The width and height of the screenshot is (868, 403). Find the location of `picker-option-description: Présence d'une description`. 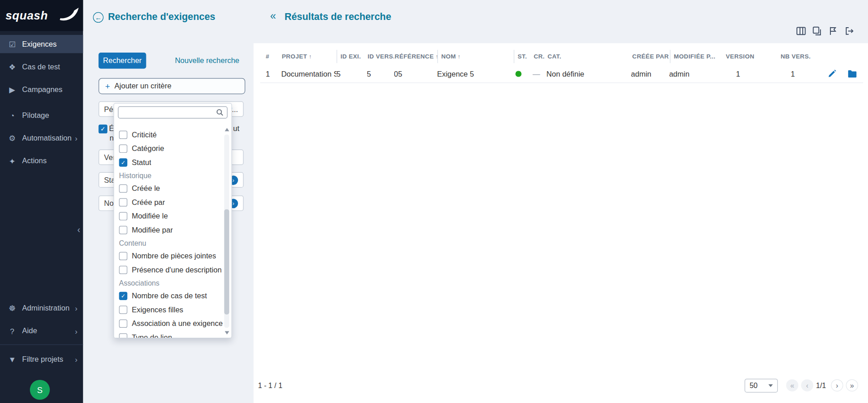

picker-option-description: Présence d'une description is located at coordinates (171, 270).